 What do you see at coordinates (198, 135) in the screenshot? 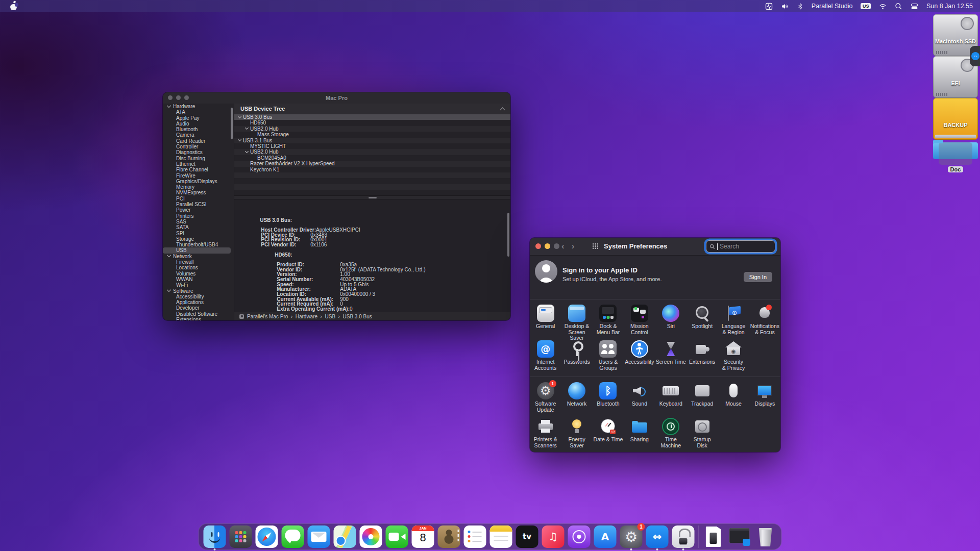
I see `sidebar-item: Camera` at bounding box center [198, 135].